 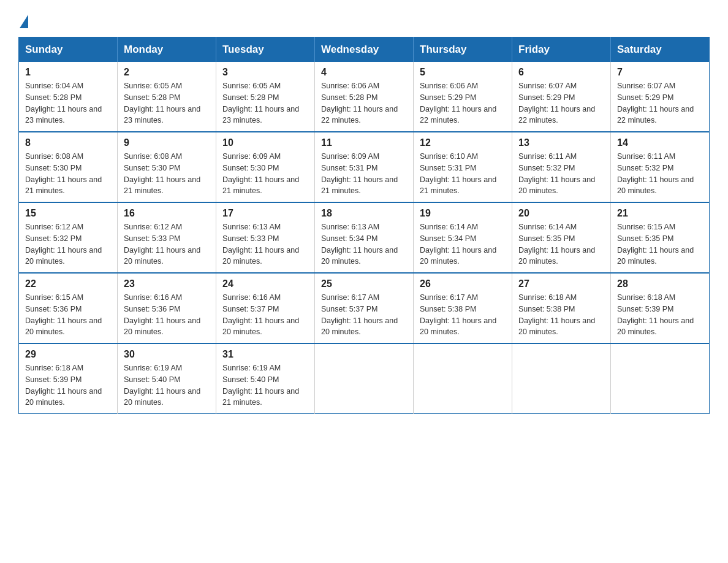 What do you see at coordinates (69, 50) in the screenshot?
I see `day-of-week-header: Sunday` at bounding box center [69, 50].